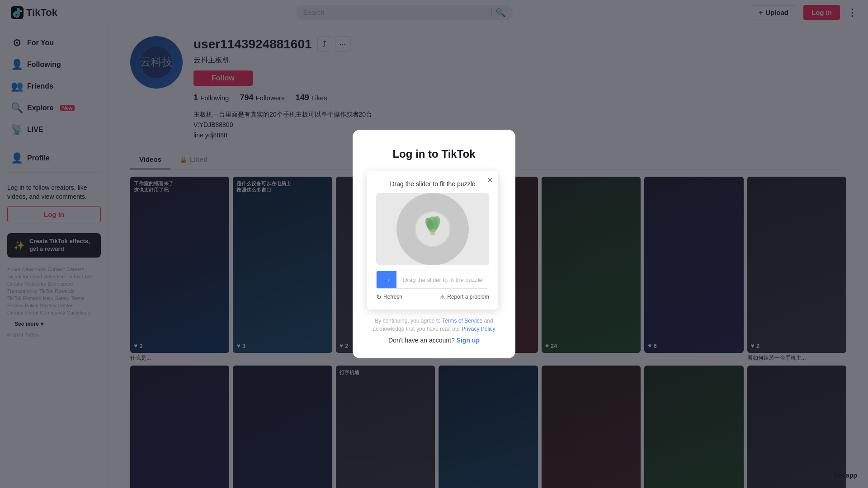 The width and height of the screenshot is (868, 488). What do you see at coordinates (464, 297) in the screenshot?
I see `captcha-report-button: ⚠ Report a problem` at bounding box center [464, 297].